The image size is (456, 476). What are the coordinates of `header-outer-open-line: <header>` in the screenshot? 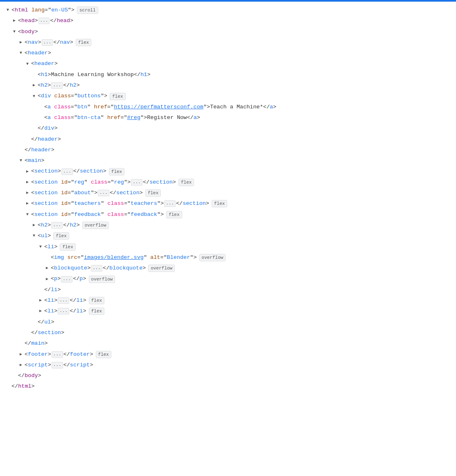 It's located at (228, 53).